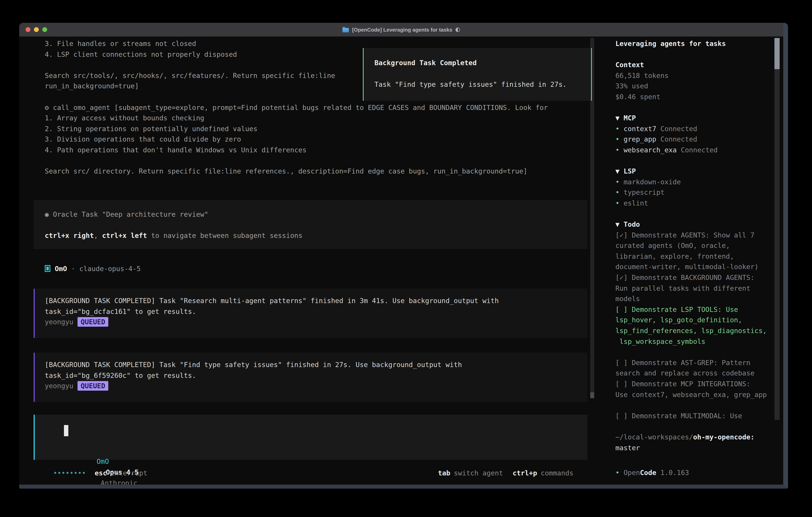  Describe the element at coordinates (317, 129) in the screenshot. I see `text-line: 2. String operations on potentially unde…` at that location.